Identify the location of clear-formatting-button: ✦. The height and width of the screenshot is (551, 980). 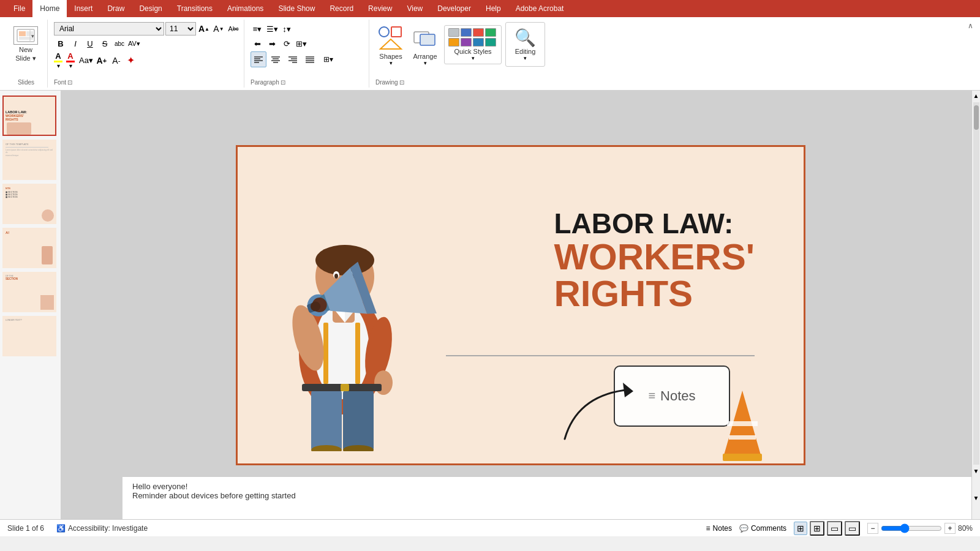
(131, 61).